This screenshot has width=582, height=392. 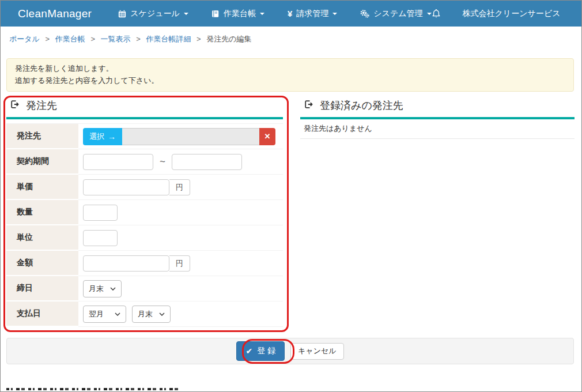 I want to click on supplier-label: 発注先, so click(x=43, y=137).